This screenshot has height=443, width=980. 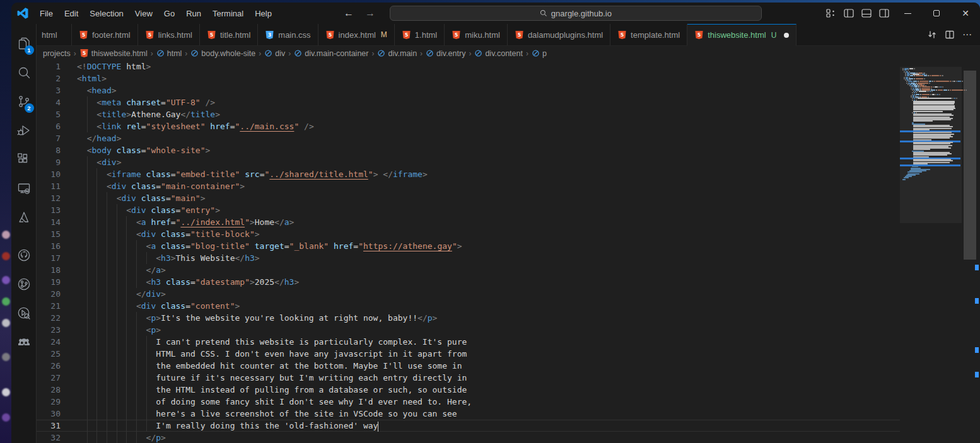 I want to click on tab-links-html: 5links.html, so click(x=169, y=35).